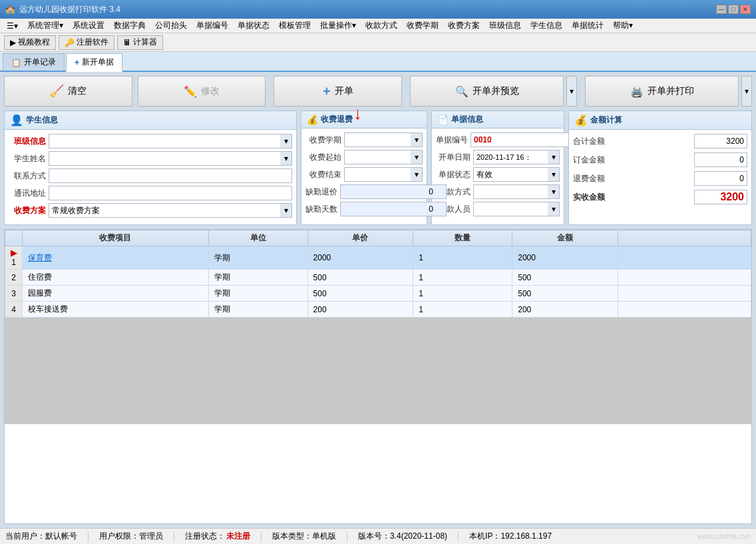 The image size is (756, 544). What do you see at coordinates (463, 238) in the screenshot?
I see `col-qty-header: 数量` at bounding box center [463, 238].